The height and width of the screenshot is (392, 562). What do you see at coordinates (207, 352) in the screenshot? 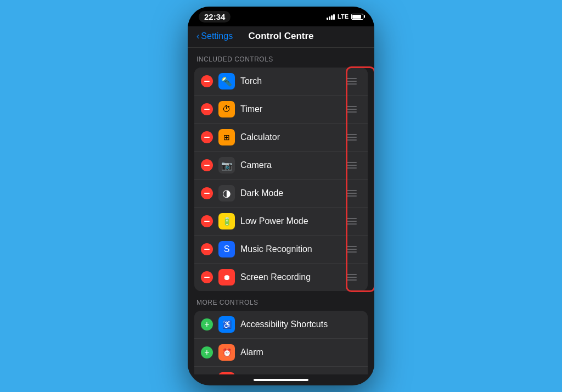
I see `add-alarm-button` at bounding box center [207, 352].